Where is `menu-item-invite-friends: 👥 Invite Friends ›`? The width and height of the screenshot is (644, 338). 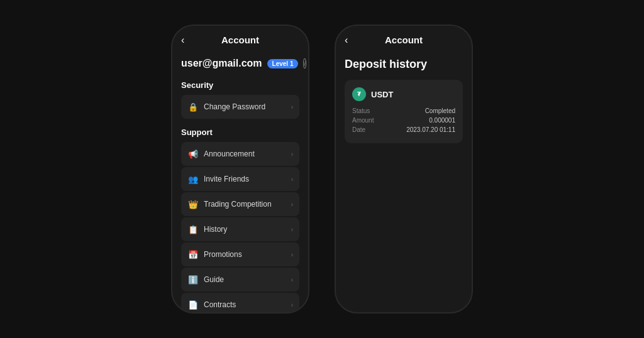 menu-item-invite-friends: 👥 Invite Friends › is located at coordinates (240, 179).